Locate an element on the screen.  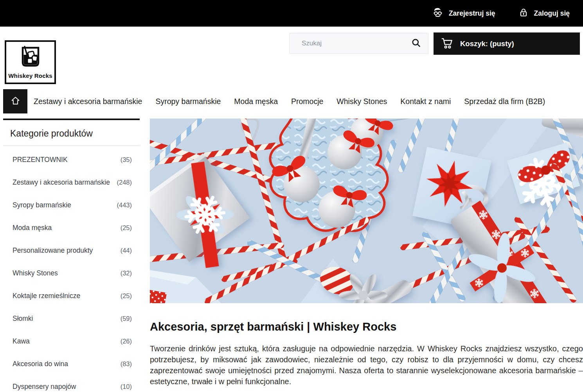
category-item-zestawy: Zestawy i akcesoria barmańskie (248) is located at coordinates (71, 182).